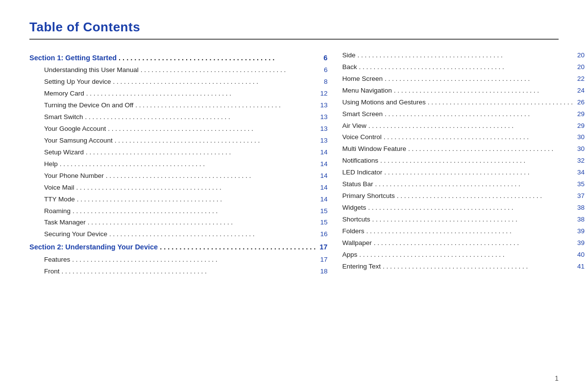  Describe the element at coordinates (178, 165) in the screenshot. I see `toc-entry: Help . . . . . . . . . . . . . . . . . .…` at that location.